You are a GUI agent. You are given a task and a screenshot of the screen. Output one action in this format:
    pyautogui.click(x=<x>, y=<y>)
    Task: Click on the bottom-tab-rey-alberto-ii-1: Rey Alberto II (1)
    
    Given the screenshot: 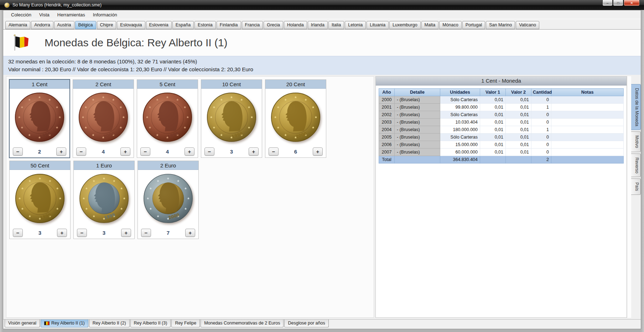 What is the action you would take?
    pyautogui.click(x=64, y=323)
    